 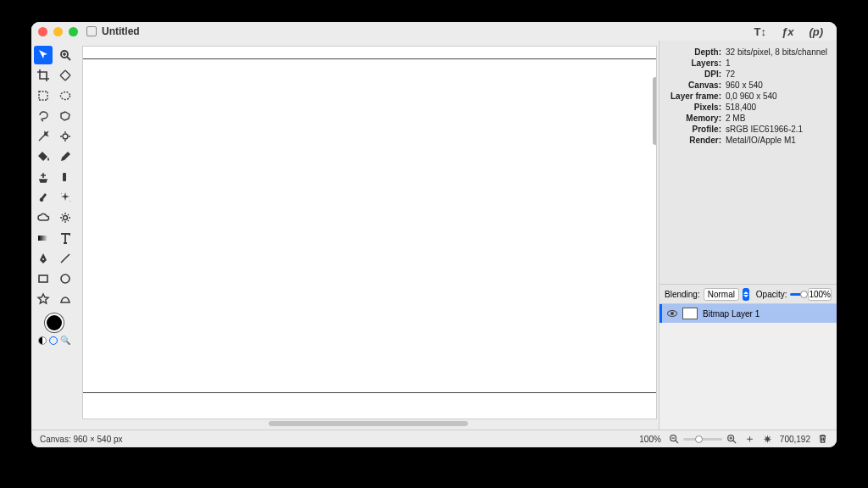 What do you see at coordinates (732, 439) in the screenshot?
I see `zoom-in-icon` at bounding box center [732, 439].